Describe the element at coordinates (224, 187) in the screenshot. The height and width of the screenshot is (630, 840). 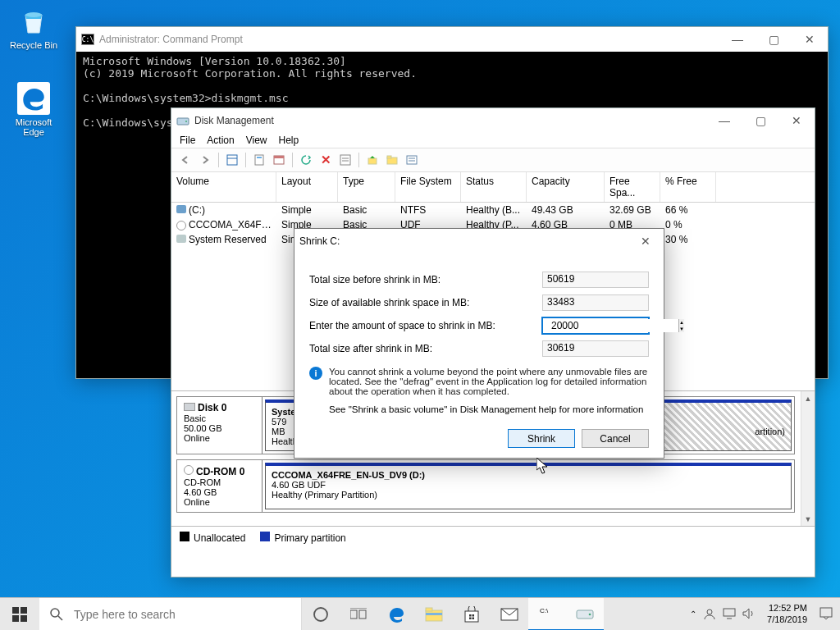
I see `col-volume: Volume` at that location.